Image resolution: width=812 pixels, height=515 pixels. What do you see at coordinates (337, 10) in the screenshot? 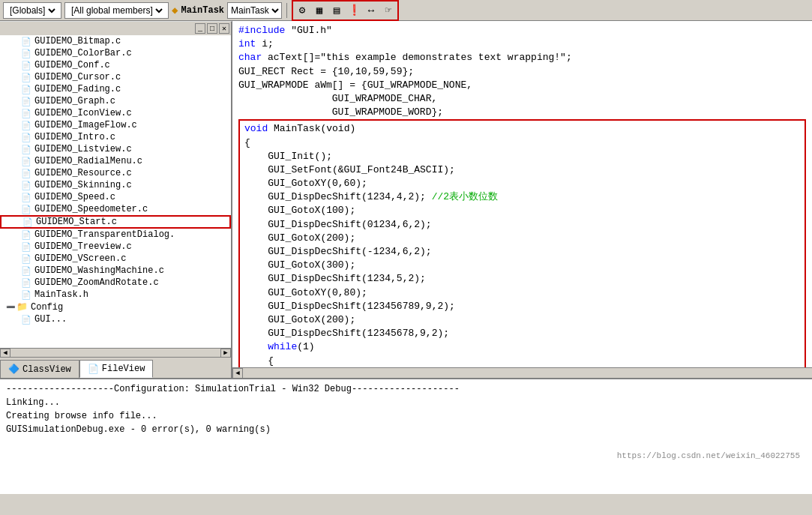
I see `toolbar-icon-3: ▤` at bounding box center [337, 10].